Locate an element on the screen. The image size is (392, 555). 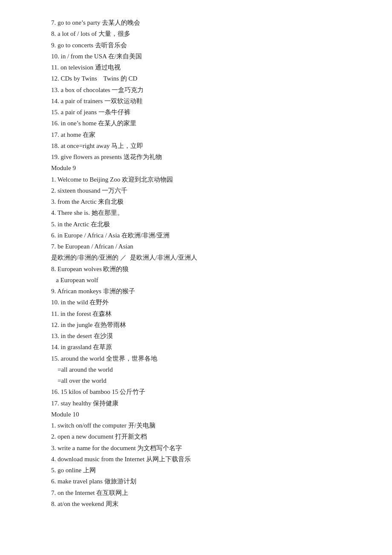
text-line-37: 2. open a new document 打开新文档 is located at coordinates (209, 436).